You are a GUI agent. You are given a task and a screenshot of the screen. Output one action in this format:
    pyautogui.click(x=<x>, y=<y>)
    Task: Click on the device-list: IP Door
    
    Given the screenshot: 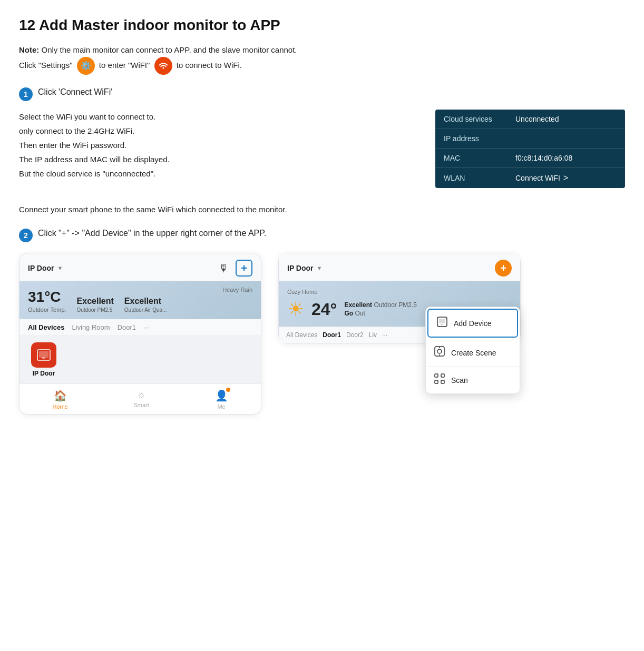 What is the action you would take?
    pyautogui.click(x=140, y=360)
    